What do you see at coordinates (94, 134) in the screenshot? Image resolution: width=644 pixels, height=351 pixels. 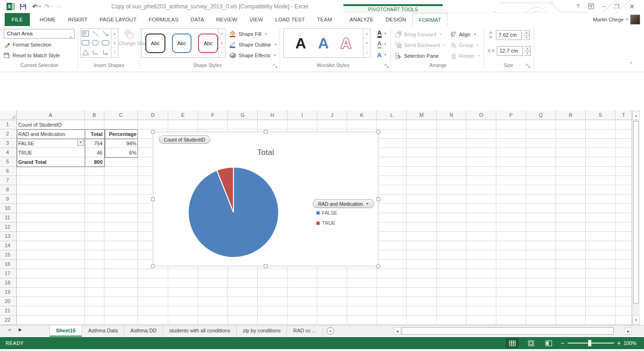 I see `cell-b2-header: Total` at bounding box center [94, 134].